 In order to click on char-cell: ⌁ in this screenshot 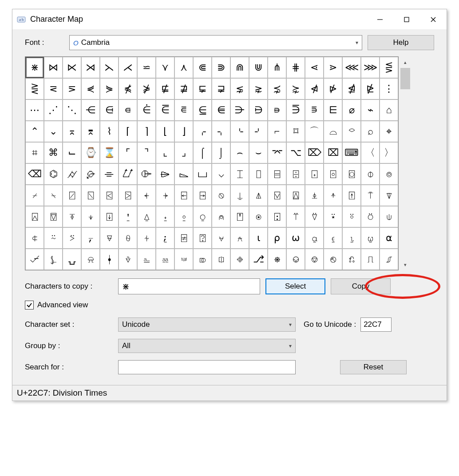, I will do `click(370, 110)`.